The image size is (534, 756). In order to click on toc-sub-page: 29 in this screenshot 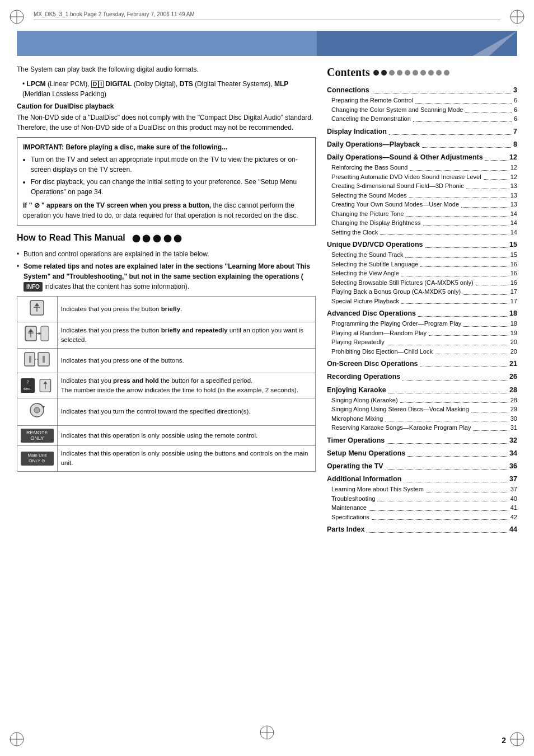, I will do `click(514, 410)`.